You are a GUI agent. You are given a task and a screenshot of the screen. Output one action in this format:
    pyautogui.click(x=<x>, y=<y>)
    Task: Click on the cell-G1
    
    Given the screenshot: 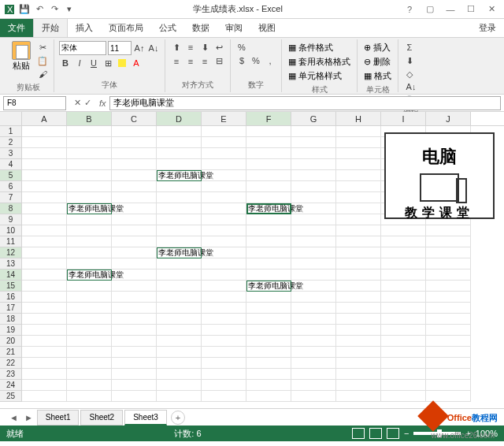 What is the action you would take?
    pyautogui.click(x=313, y=132)
    